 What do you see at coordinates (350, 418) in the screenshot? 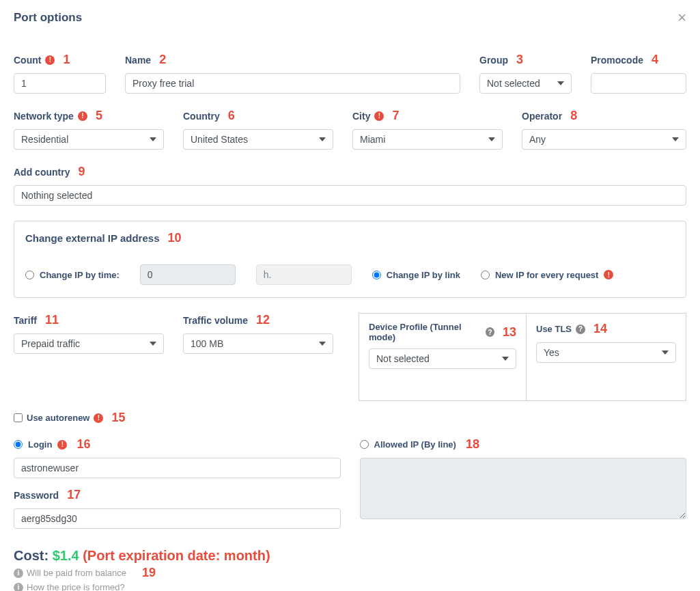
I see `autorenew-row: Use autorenew ! 15` at bounding box center [350, 418].